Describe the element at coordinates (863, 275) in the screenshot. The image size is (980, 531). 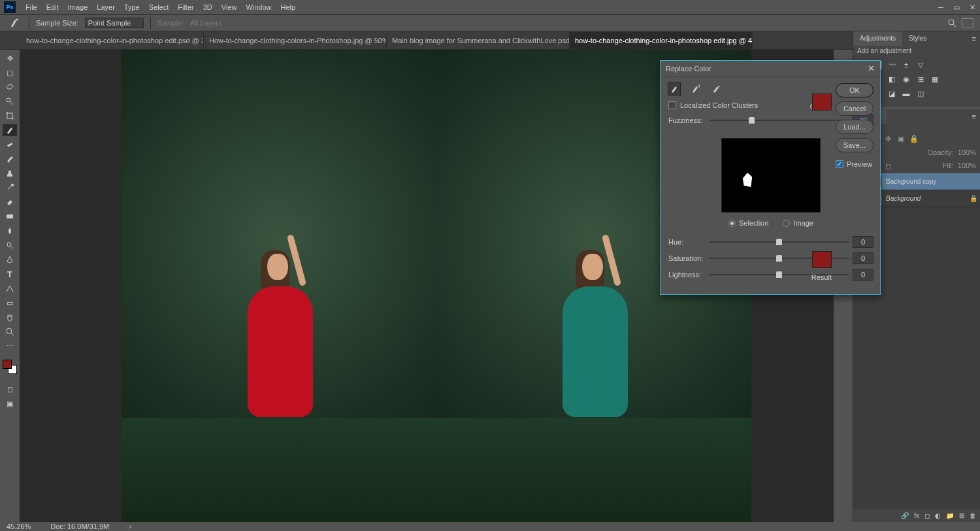
I see `lightness-input: 0` at that location.